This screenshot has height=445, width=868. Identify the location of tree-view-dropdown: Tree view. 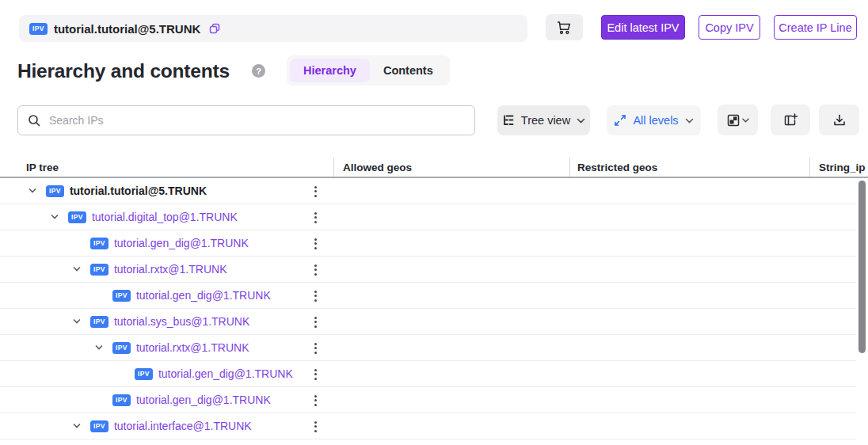
(543, 120).